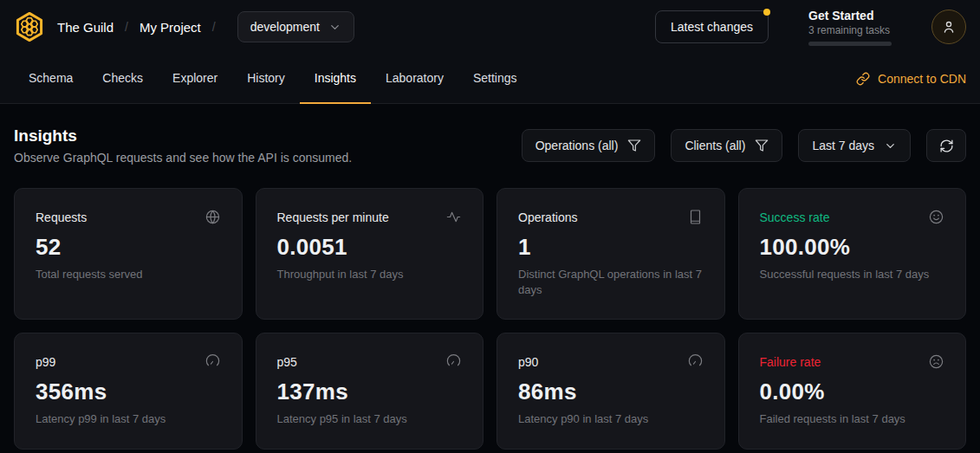 The image size is (980, 453). Describe the element at coordinates (589, 146) in the screenshot. I see `operations-filter-button: Operations (all)` at that location.